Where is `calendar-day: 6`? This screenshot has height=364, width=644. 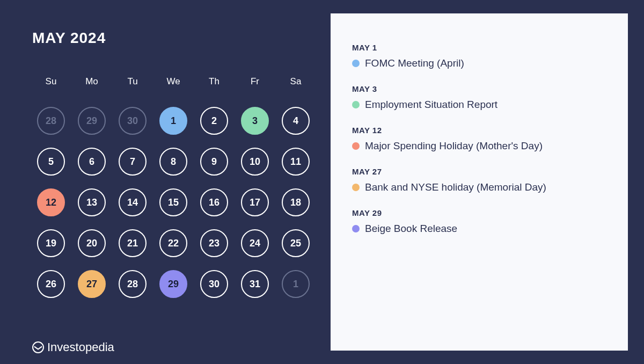 calendar-day: 6 is located at coordinates (92, 162).